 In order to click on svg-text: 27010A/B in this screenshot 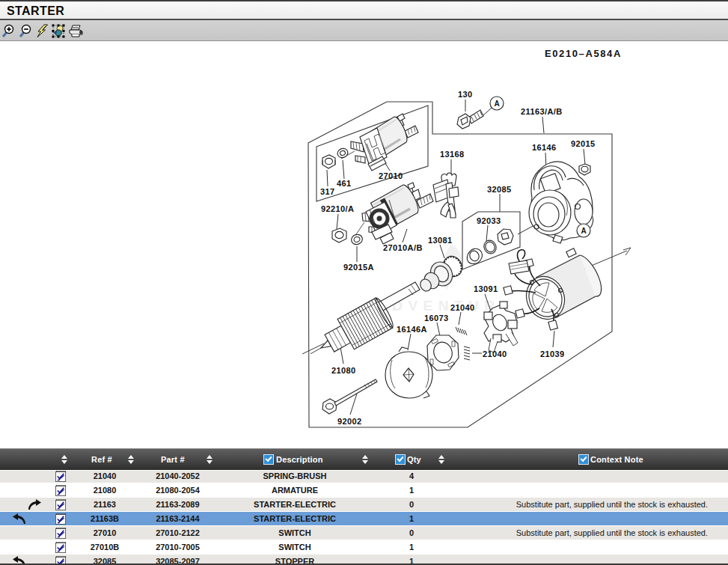, I will do `click(403, 248)`.